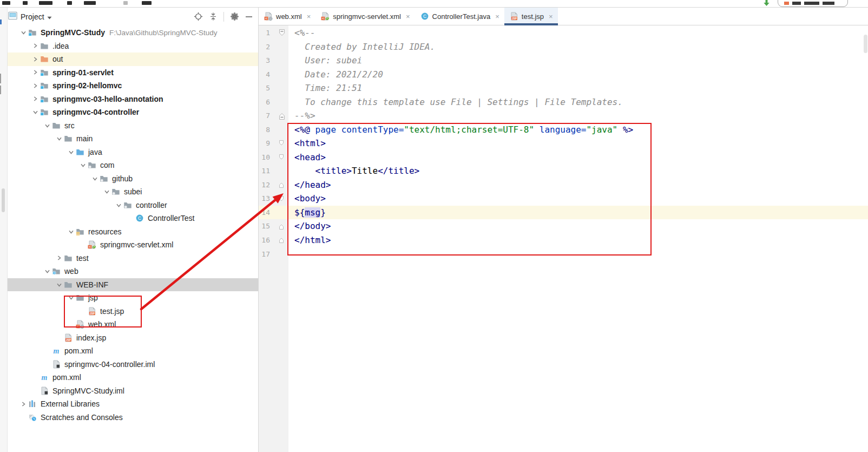  Describe the element at coordinates (133, 73) in the screenshot. I see `tree-item-spring-01-servlet: spring-01-servlet` at that location.